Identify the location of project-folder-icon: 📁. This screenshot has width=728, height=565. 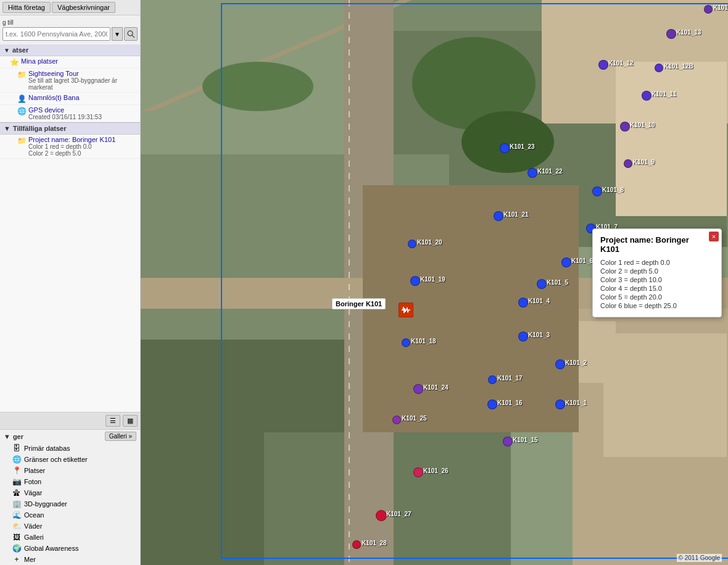
(22, 141).